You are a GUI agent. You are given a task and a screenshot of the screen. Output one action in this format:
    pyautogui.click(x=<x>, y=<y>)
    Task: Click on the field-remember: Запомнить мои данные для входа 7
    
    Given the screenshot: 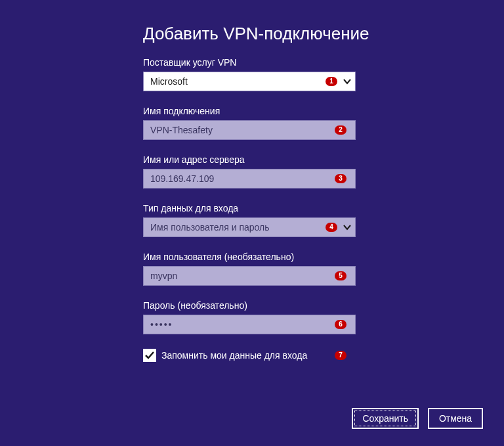 What is the action you would take?
    pyautogui.click(x=249, y=355)
    